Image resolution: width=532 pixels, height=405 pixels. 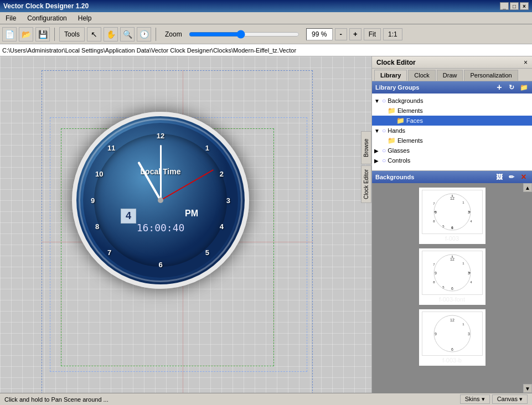 I want to click on expand-glasses: ▶, so click(x=378, y=150).